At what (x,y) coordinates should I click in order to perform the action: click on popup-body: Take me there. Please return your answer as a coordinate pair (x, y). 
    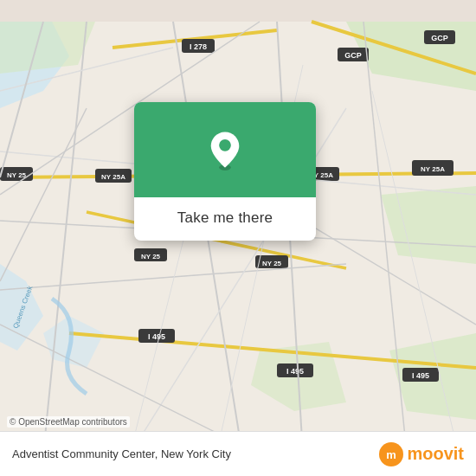
    Looking at the image, I should click on (225, 219).